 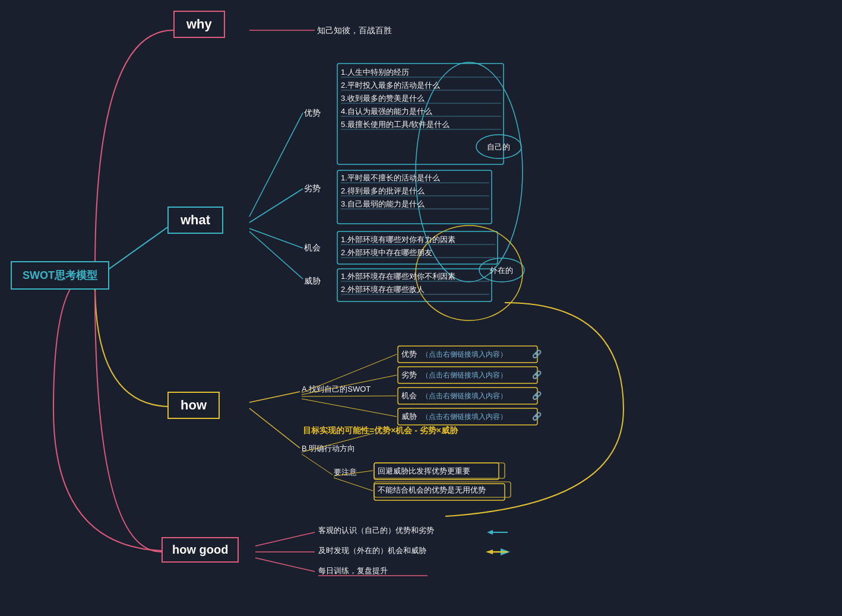 What do you see at coordinates (398, 240) in the screenshot?
I see `jihui-item-1: 1.外部环境有哪些对你有力的因素` at bounding box center [398, 240].